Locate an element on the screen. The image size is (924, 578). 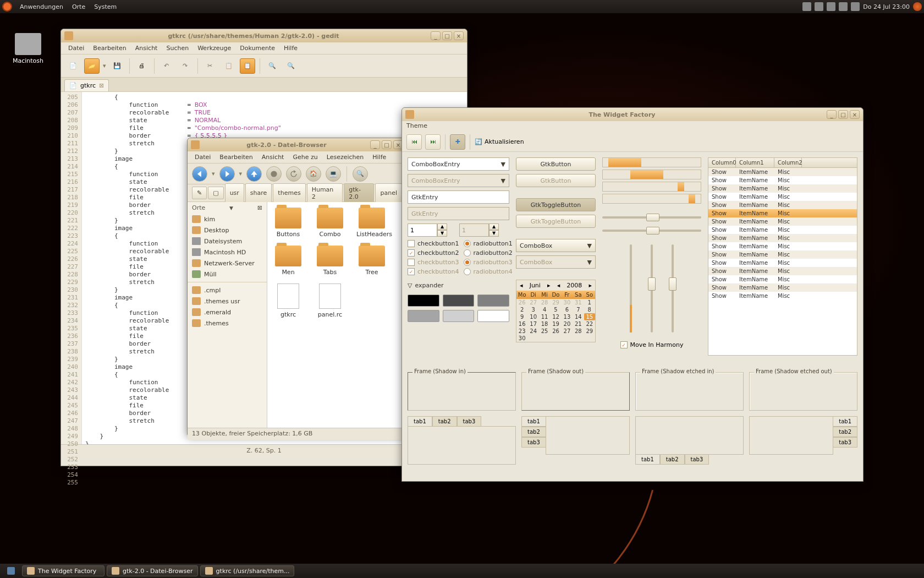
task-widget-factory: The Widget Factory is located at coordinates (63, 571).